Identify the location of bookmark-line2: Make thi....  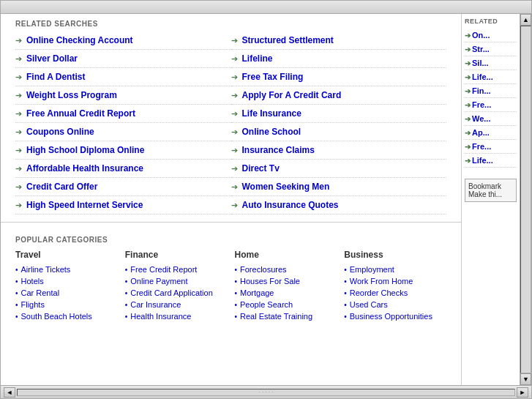
(490, 195).